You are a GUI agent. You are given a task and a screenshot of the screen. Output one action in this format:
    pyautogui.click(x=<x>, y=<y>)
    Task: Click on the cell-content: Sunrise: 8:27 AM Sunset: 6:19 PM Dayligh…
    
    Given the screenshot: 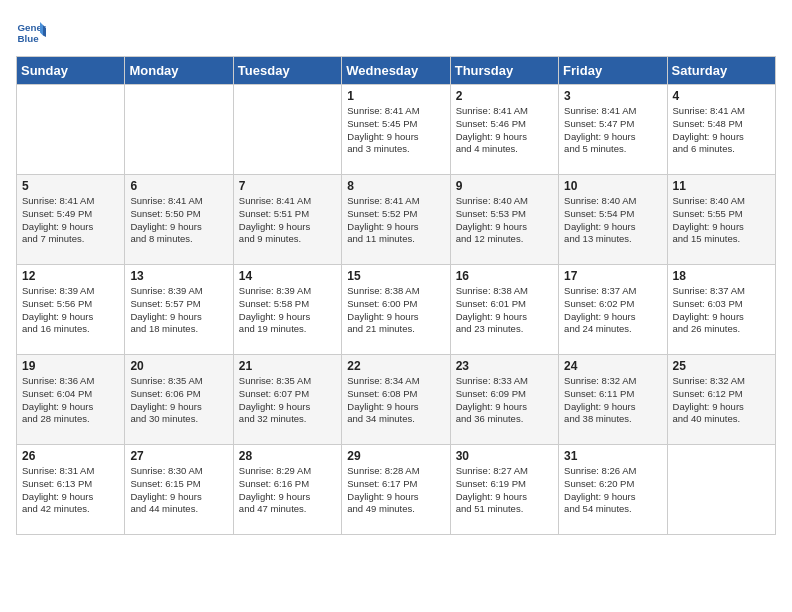 What is the action you would take?
    pyautogui.click(x=504, y=490)
    